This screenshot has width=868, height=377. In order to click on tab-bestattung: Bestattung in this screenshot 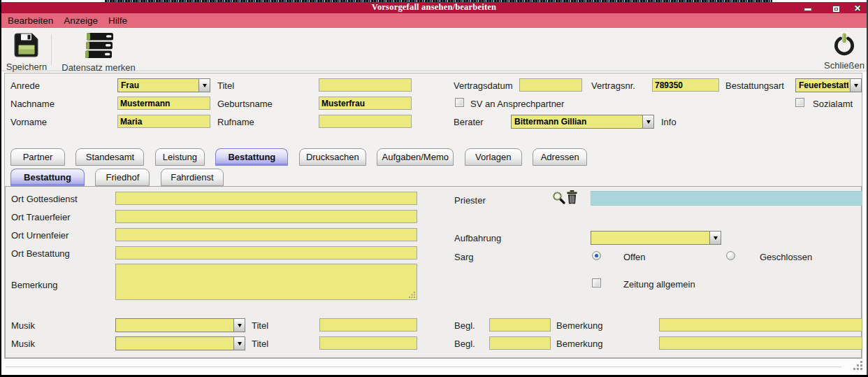, I will do `click(252, 157)`.